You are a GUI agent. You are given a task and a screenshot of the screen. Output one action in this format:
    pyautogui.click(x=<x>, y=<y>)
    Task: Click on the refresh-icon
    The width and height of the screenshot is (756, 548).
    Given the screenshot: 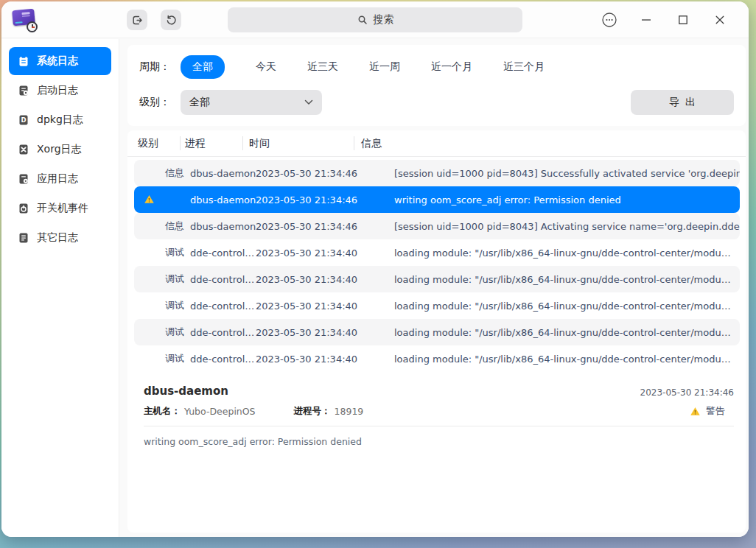 What is the action you would take?
    pyautogui.click(x=171, y=21)
    